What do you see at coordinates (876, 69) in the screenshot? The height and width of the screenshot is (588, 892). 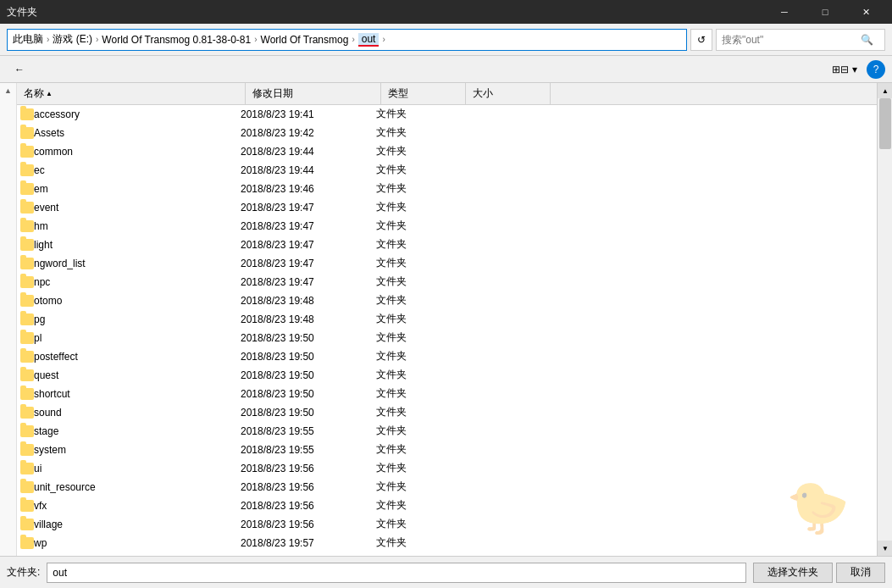 I see `help-button: ?` at bounding box center [876, 69].